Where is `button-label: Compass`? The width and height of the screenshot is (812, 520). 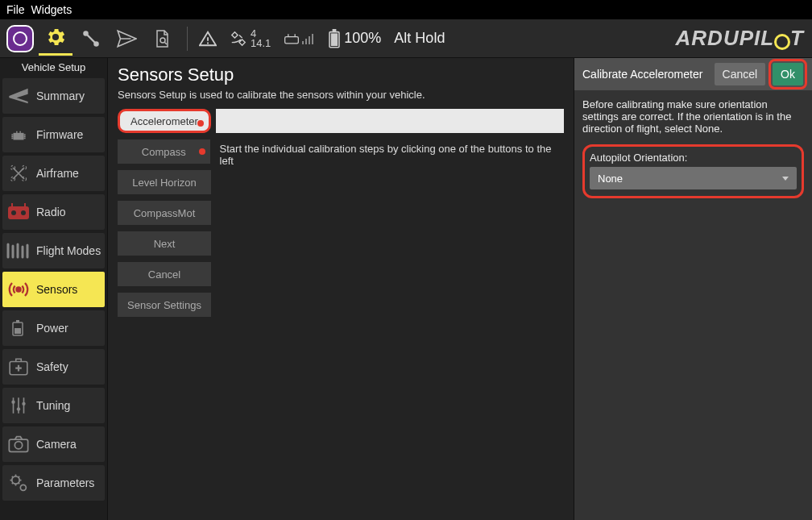 button-label: Compass is located at coordinates (164, 152).